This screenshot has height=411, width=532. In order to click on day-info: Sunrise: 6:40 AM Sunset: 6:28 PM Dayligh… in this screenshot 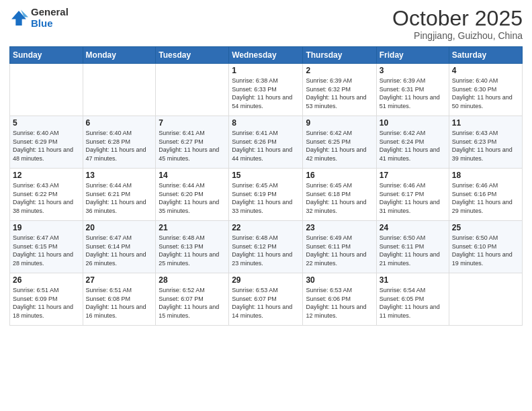, I will do `click(120, 146)`.